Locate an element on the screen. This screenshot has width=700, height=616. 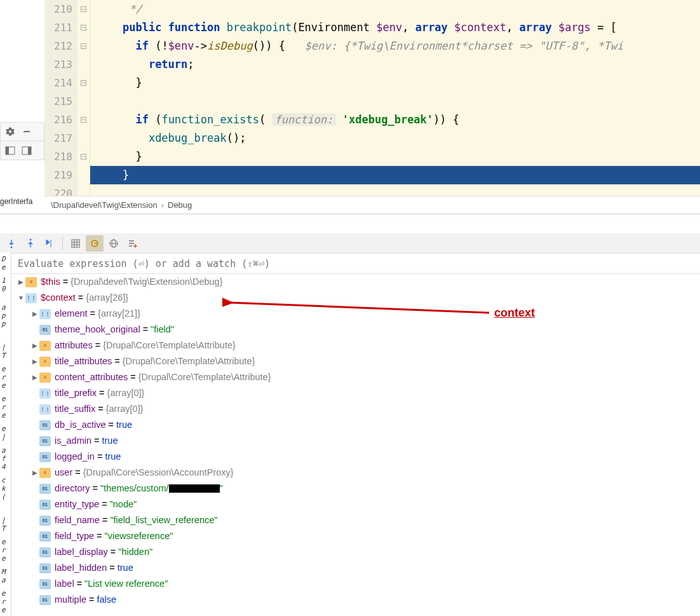
variable-value: "themes/custom/ is located at coordinates (135, 488).